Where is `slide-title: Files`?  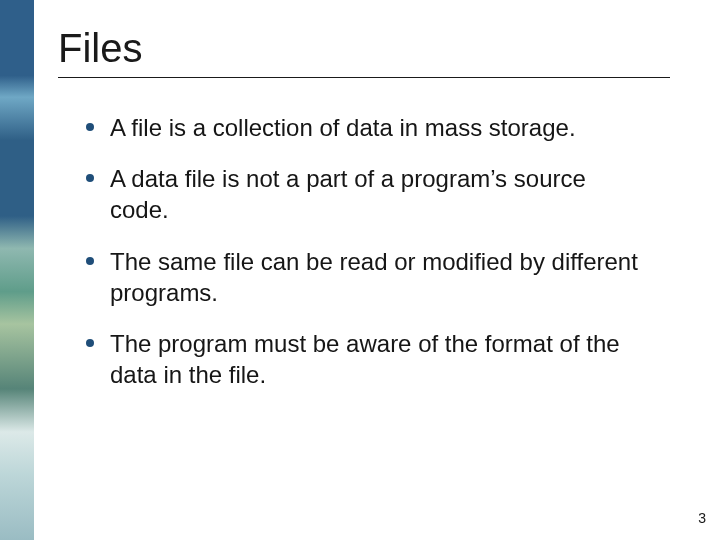
slide-title: Files is located at coordinates (364, 52).